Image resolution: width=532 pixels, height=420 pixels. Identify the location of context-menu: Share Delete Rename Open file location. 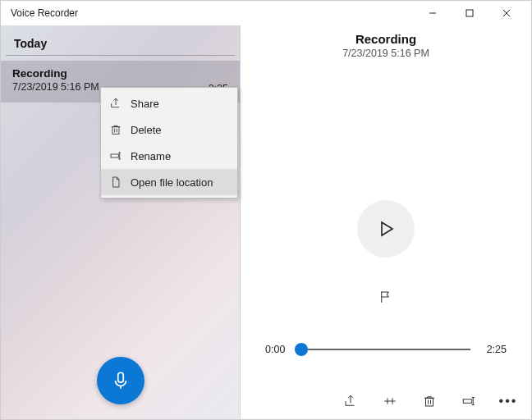
(169, 143).